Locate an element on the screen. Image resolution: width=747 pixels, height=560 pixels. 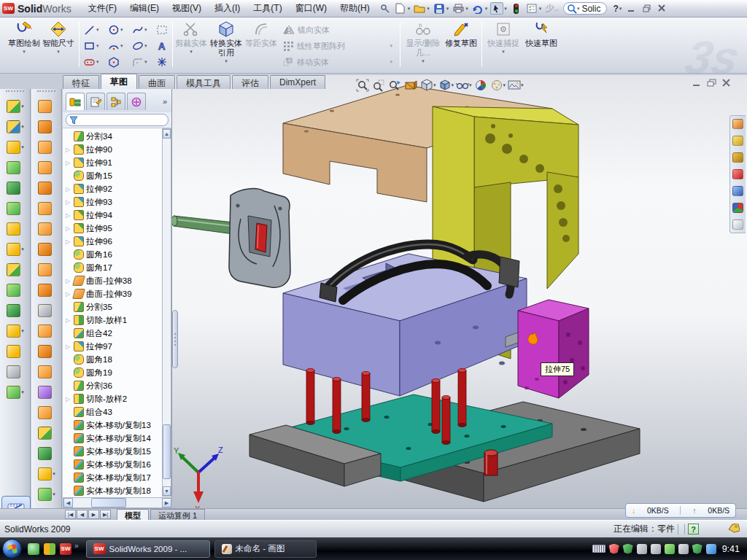
tree-item: ▷ 曲面-拉伸38 is located at coordinates (112, 281).